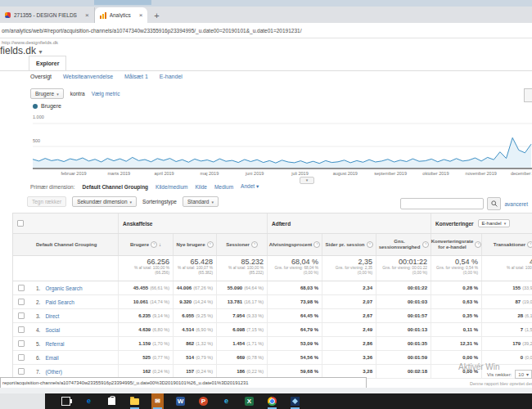 The image size is (532, 409). I want to click on channel-link: Organic Search, so click(64, 288).